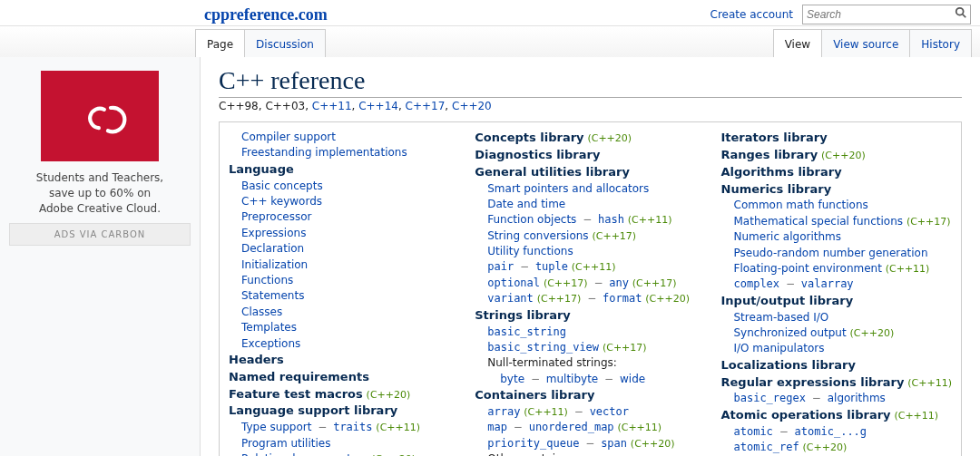 The height and width of the screenshot is (456, 980). Describe the element at coordinates (512, 379) in the screenshot. I see `link-byte: byte` at that location.